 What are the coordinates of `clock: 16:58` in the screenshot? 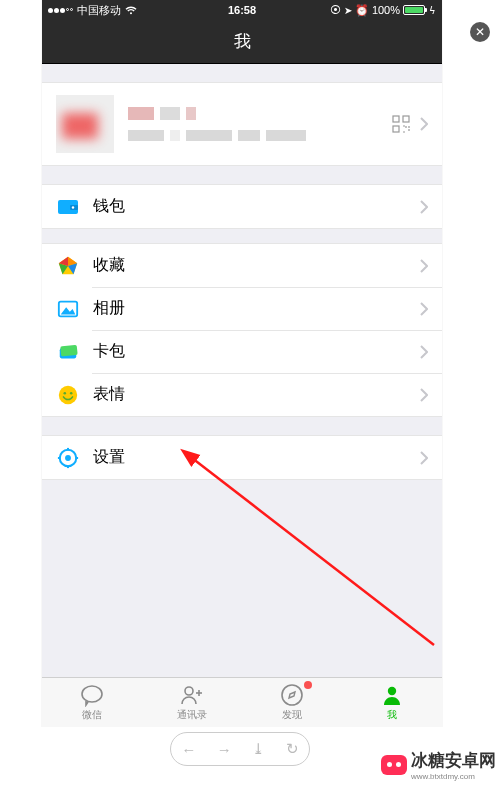 It's located at (242, 10).